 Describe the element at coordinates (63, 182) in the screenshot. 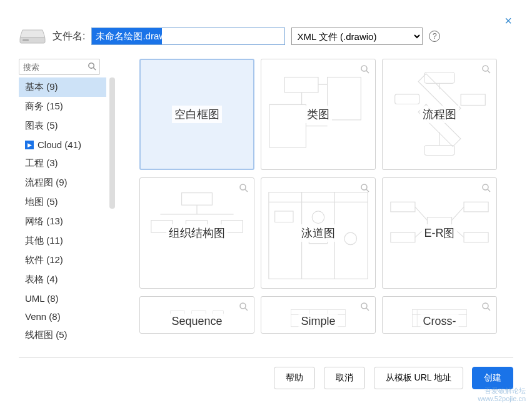

I see `sidebar-item-5: 流程图 (9)` at that location.